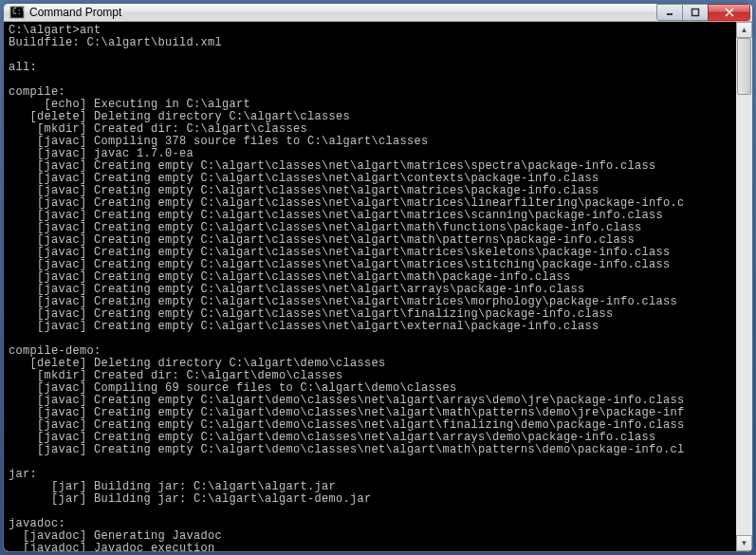 This screenshot has height=555, width=756. Describe the element at coordinates (744, 543) in the screenshot. I see `scroll-down-button: ▼` at that location.